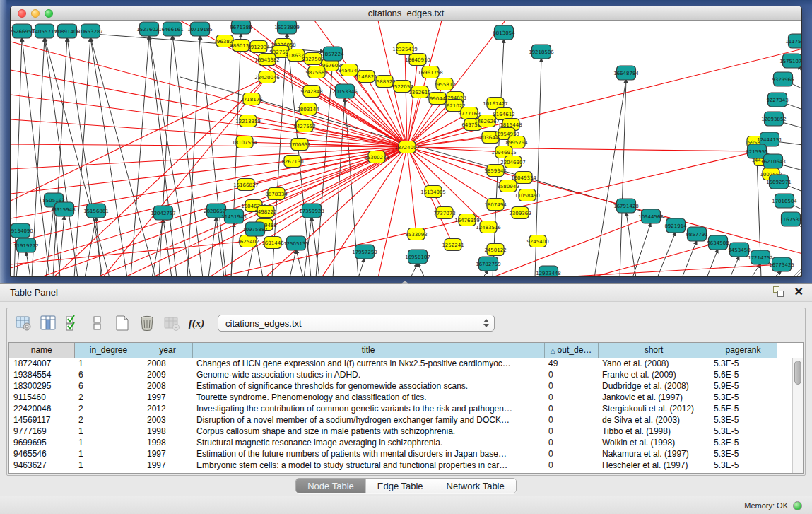 Image resolution: width=812 pixels, height=514 pixels. I want to click on network-window-titlebar: citations_edges.txt, so click(406, 13).